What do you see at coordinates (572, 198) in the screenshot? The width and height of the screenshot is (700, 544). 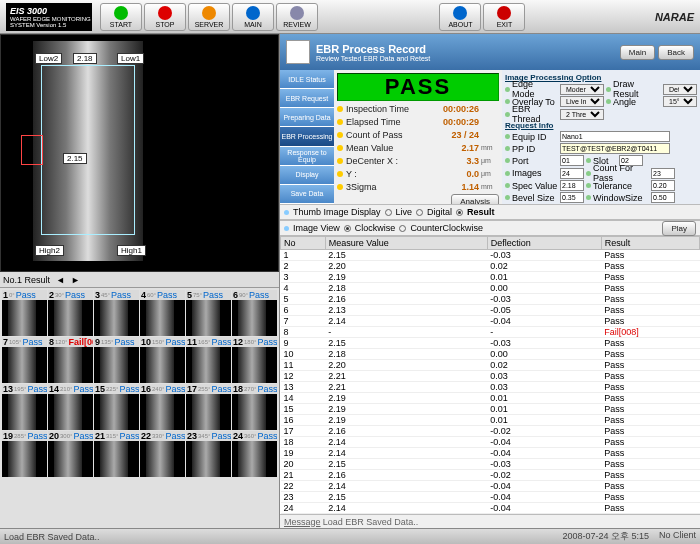 I see `bevel-input` at bounding box center [572, 198].